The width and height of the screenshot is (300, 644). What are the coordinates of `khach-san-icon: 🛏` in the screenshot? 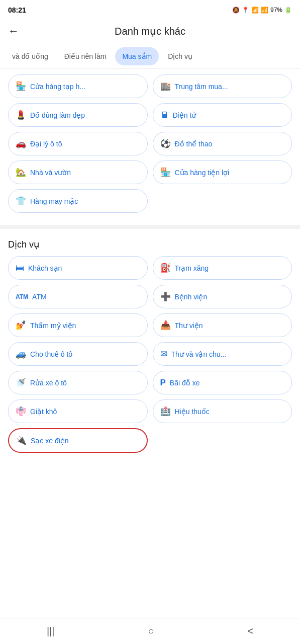 It's located at (20, 268).